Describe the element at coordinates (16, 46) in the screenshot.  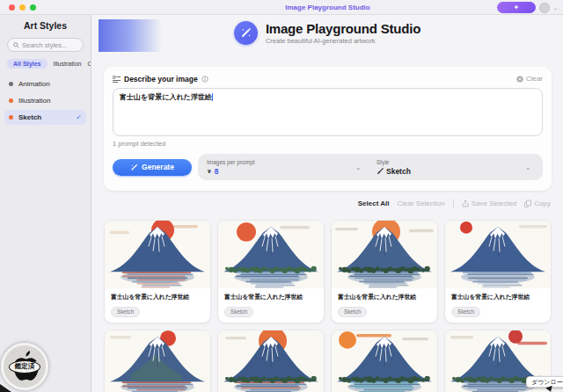
I see `search-icon` at that location.